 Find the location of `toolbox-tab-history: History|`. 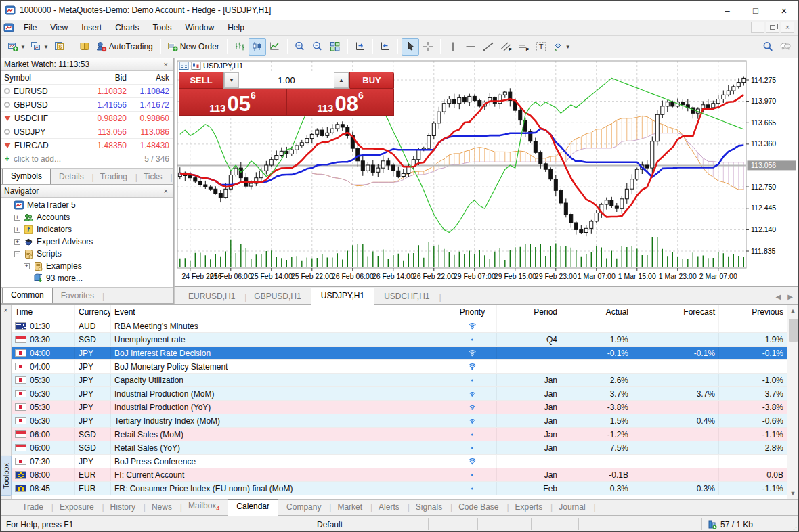

toolbox-tab-history: History| is located at coordinates (123, 508).